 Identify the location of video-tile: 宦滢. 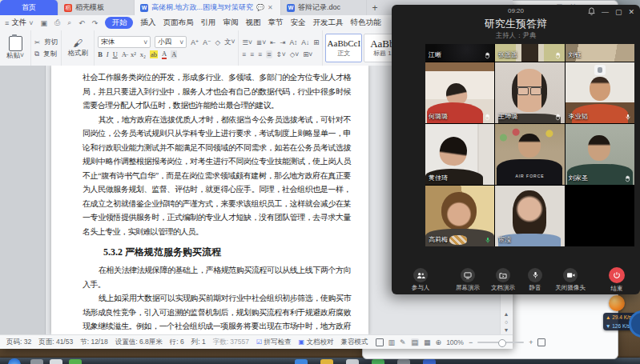
(529, 216).